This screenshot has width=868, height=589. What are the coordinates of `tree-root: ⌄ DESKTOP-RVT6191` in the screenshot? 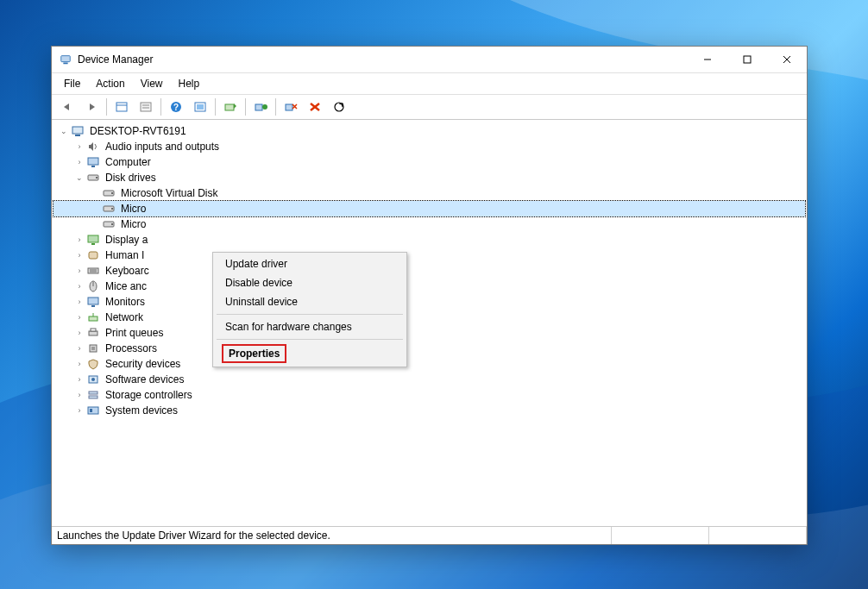 It's located at (430, 131).